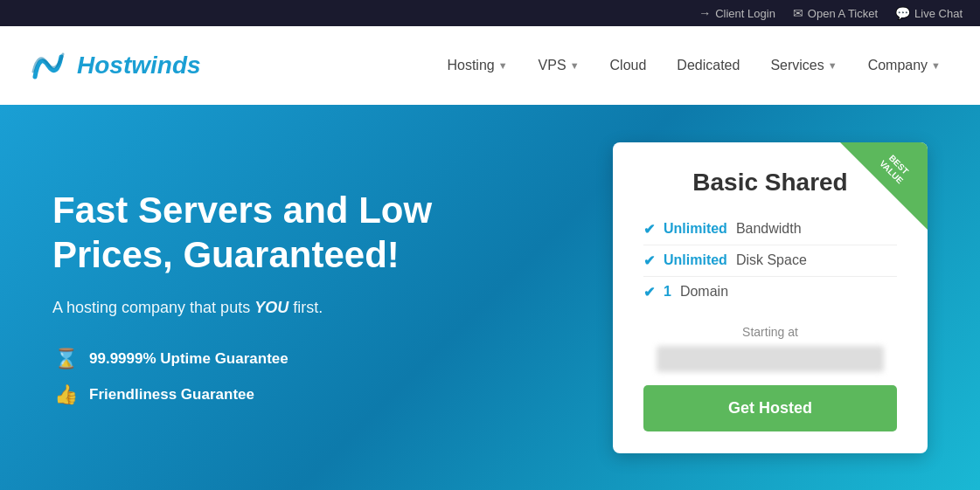 This screenshot has height=490, width=980. Describe the element at coordinates (770, 409) in the screenshot. I see `get-hosted-button: Get Hosted` at that location.